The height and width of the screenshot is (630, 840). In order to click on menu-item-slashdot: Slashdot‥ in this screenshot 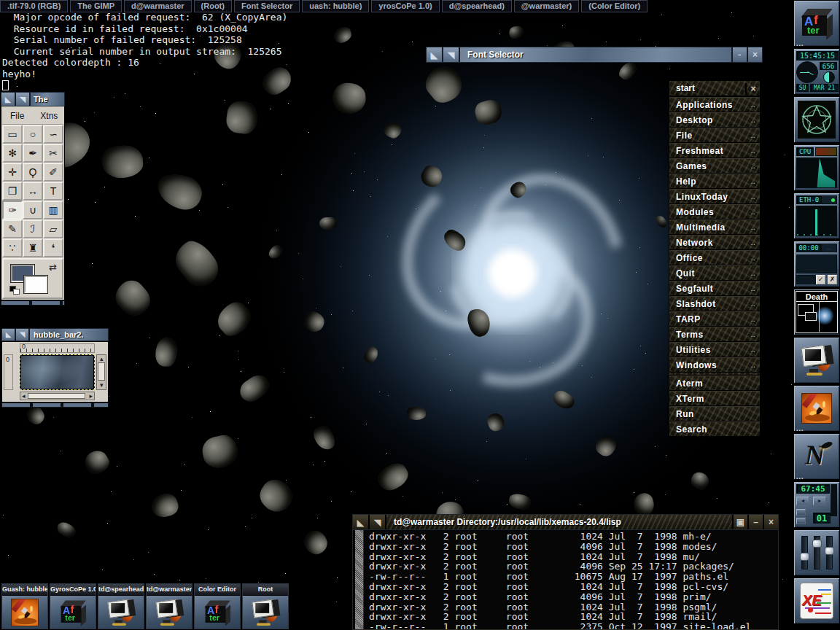, I will do `click(715, 303)`.